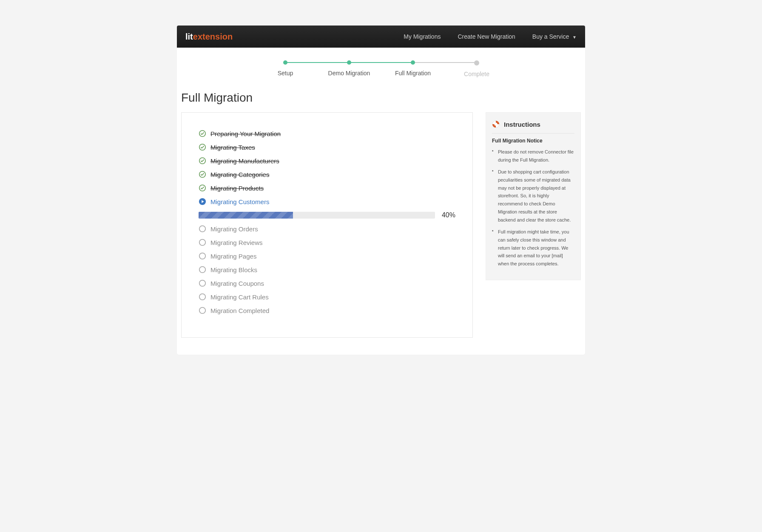  Describe the element at coordinates (381, 101) in the screenshot. I see `page-title: Full Migration` at that location.